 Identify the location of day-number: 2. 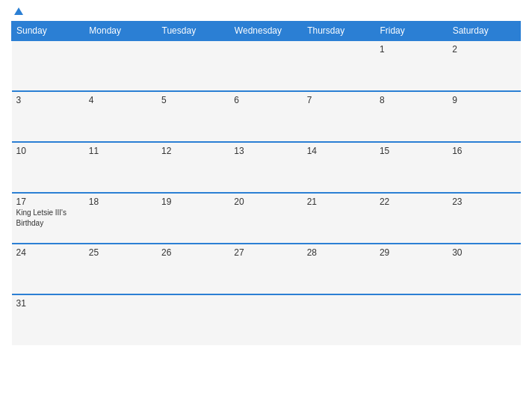
(484, 49).